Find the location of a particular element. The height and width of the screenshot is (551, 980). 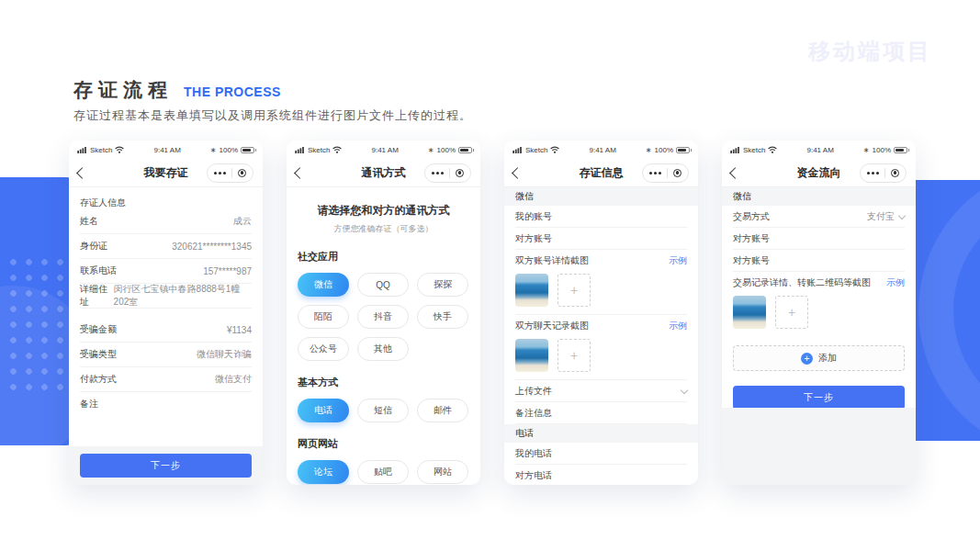

pill-other: 其他 is located at coordinates (383, 349).